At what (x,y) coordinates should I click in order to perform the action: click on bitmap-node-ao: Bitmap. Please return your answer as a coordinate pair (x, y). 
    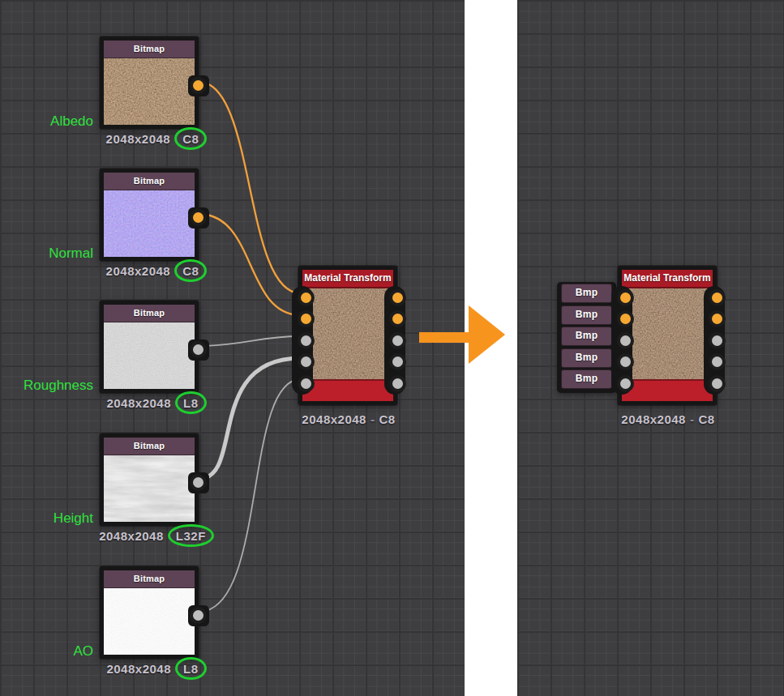
    Looking at the image, I should click on (149, 613).